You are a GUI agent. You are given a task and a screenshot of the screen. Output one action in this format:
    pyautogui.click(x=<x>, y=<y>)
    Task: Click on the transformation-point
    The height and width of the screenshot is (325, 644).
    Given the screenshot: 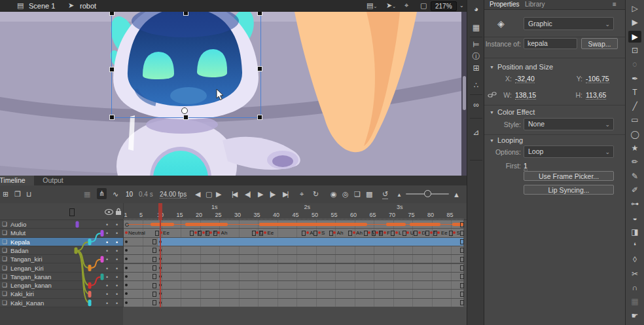 What is the action you would take?
    pyautogui.click(x=185, y=111)
    